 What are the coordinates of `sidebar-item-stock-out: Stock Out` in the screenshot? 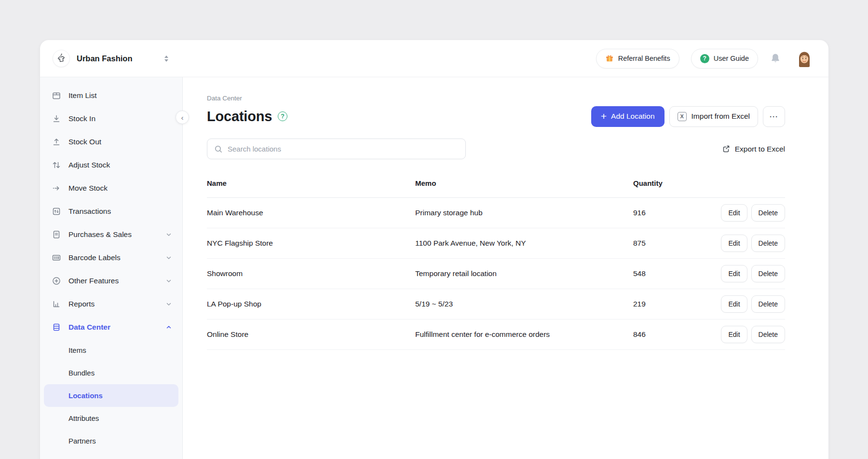 It's located at (111, 142).